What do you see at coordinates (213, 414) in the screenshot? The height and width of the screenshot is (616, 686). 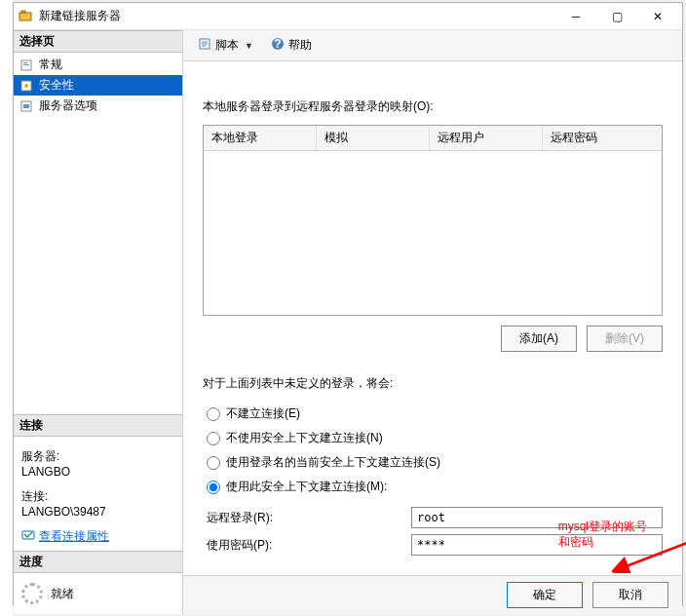 I see `radio-not-made-input` at bounding box center [213, 414].